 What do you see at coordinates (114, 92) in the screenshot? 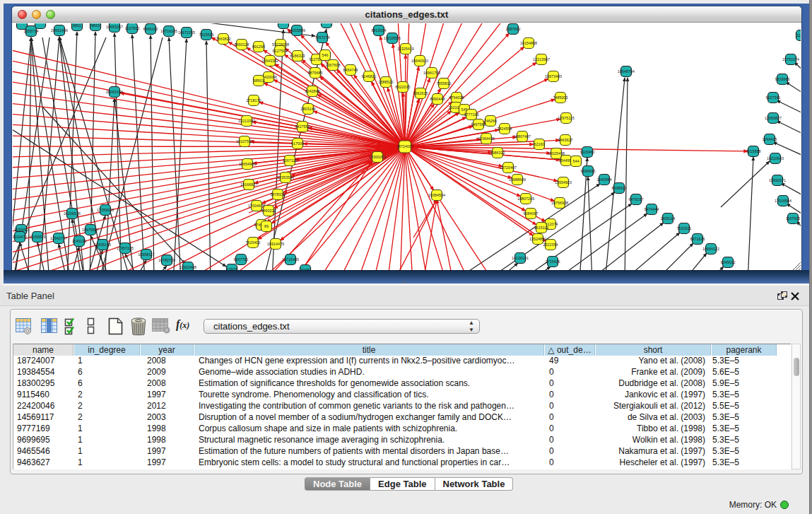
I see `svg-text: 20053346` at bounding box center [114, 92].